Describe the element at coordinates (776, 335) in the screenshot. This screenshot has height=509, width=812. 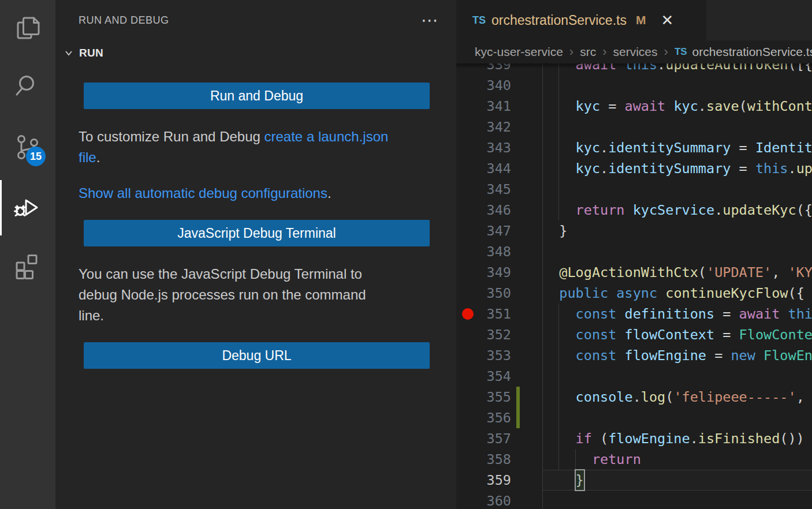
I see `code-token: FlowContext` at that location.